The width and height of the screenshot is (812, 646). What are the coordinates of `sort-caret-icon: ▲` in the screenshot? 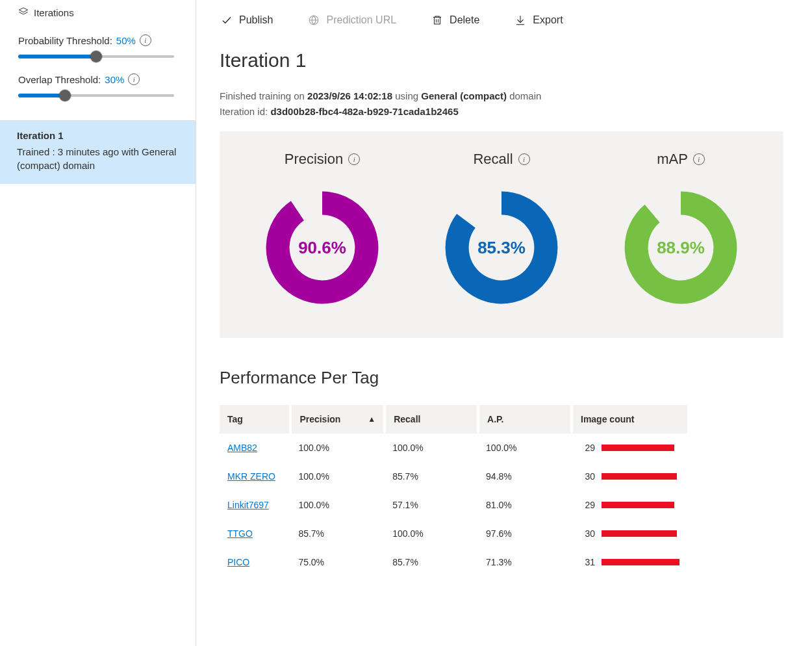 It's located at (372, 419).